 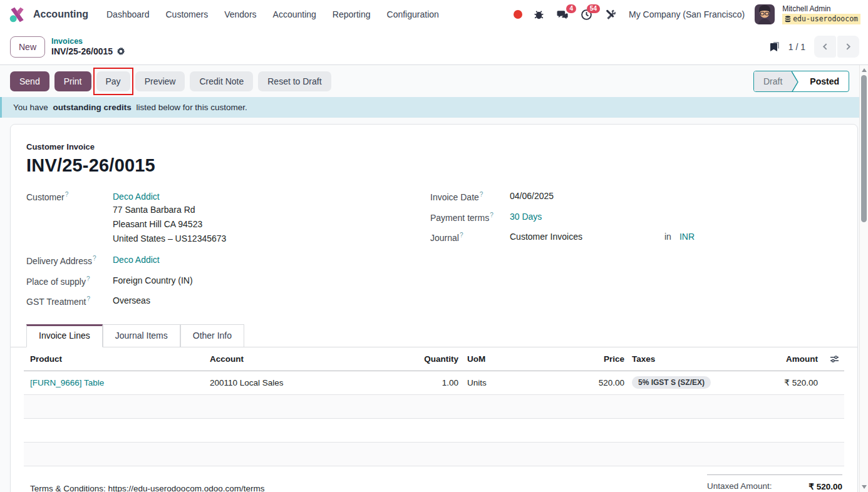 I want to click on scroll-down-arrow-icon, so click(x=864, y=487).